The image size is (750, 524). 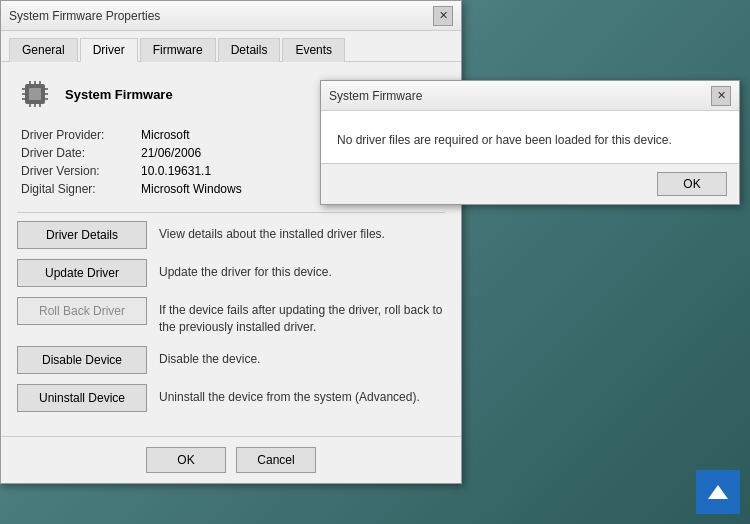 What do you see at coordinates (231, 460) in the screenshot?
I see `main-dialog-footer: OK Cancel` at bounding box center [231, 460].